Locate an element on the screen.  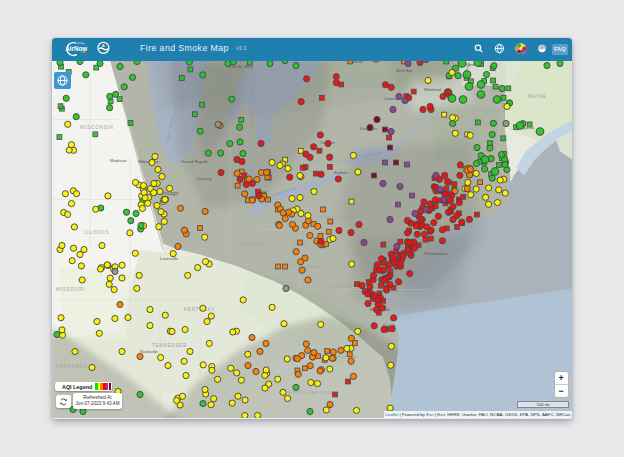
svg-text: Montreal is located at coordinates (432, 90).